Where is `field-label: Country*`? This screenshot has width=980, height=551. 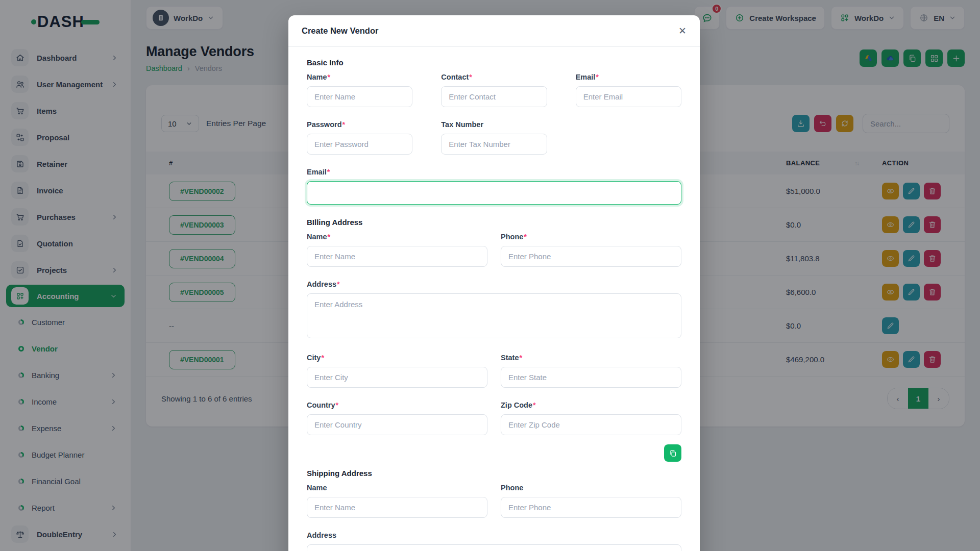
field-label: Country* is located at coordinates (397, 405).